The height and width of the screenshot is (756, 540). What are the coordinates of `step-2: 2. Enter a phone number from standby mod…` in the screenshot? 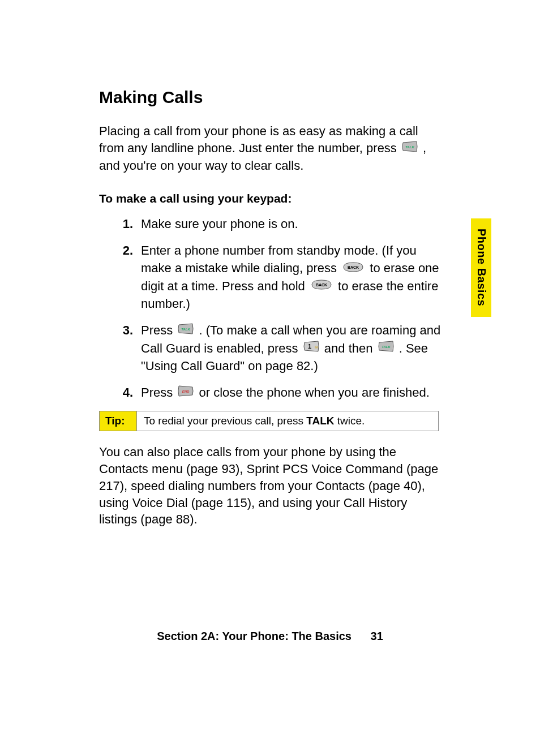 It's located at (280, 277).